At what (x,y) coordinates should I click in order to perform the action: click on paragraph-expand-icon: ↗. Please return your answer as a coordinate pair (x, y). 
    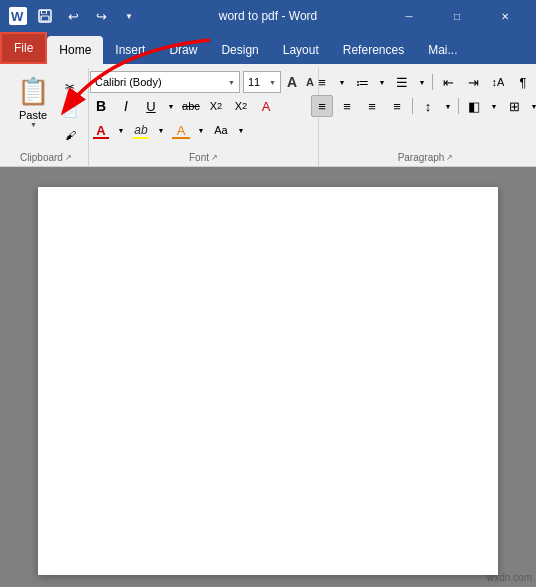
    Looking at the image, I should click on (450, 158).